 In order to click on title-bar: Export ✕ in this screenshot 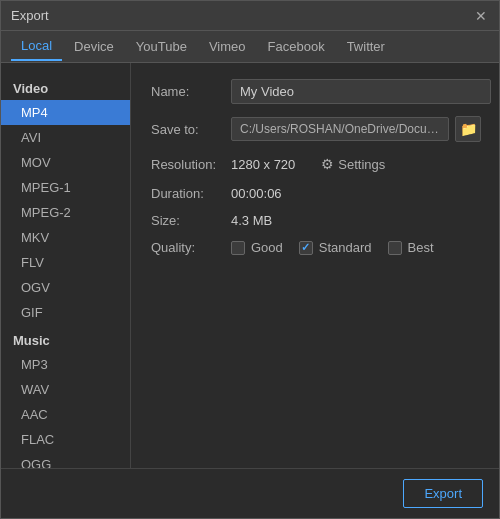, I will do `click(250, 16)`.